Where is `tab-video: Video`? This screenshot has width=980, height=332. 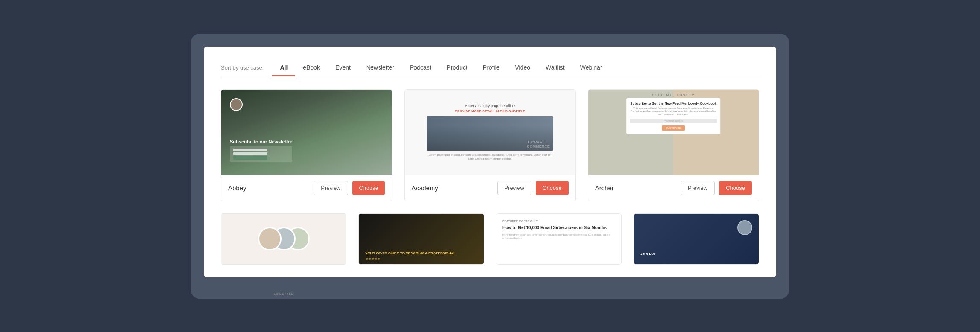 tab-video: Video is located at coordinates (523, 68).